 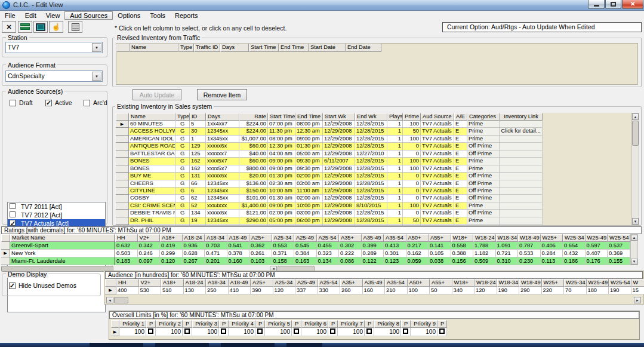 I want to click on inventory-cell: 1xx4xx7, so click(x=223, y=124).